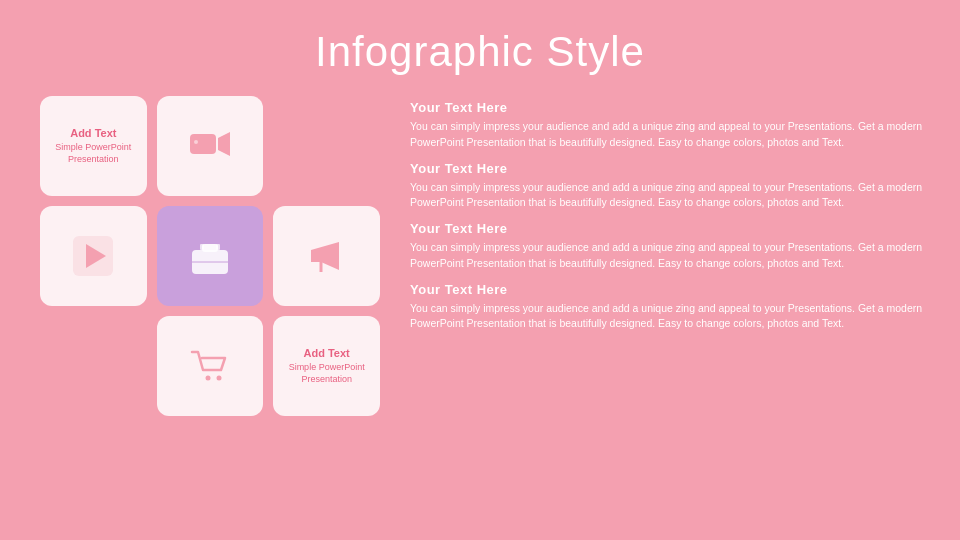 This screenshot has width=960, height=540. What do you see at coordinates (670, 290) in the screenshot?
I see `heading-4: Your Text Here` at bounding box center [670, 290].